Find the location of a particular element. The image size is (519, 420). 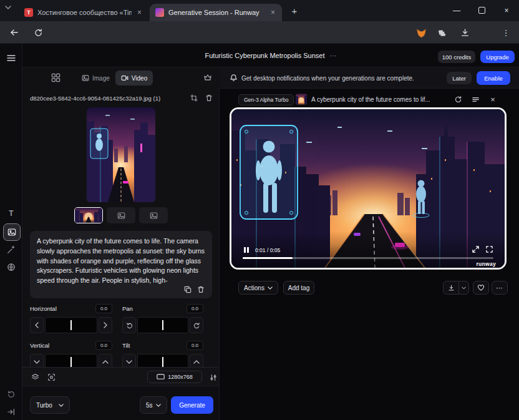

duration-select: 5s is located at coordinates (153, 405).